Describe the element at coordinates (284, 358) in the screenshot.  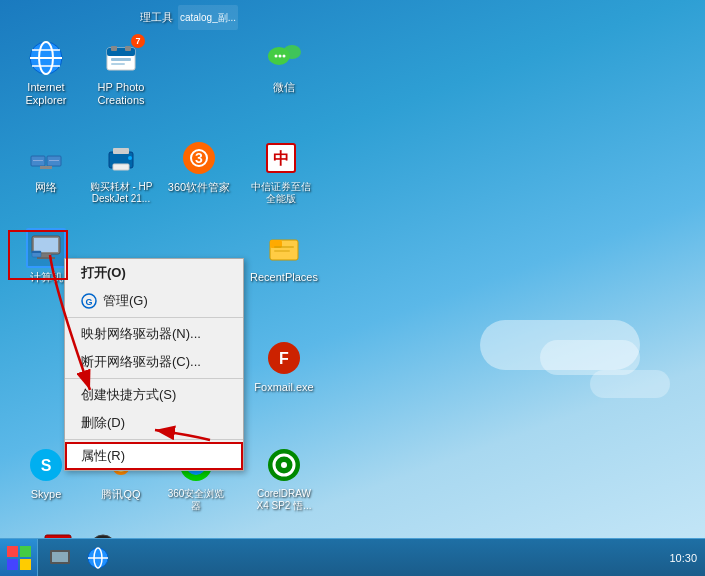
I see `svg-text: F` at that location.